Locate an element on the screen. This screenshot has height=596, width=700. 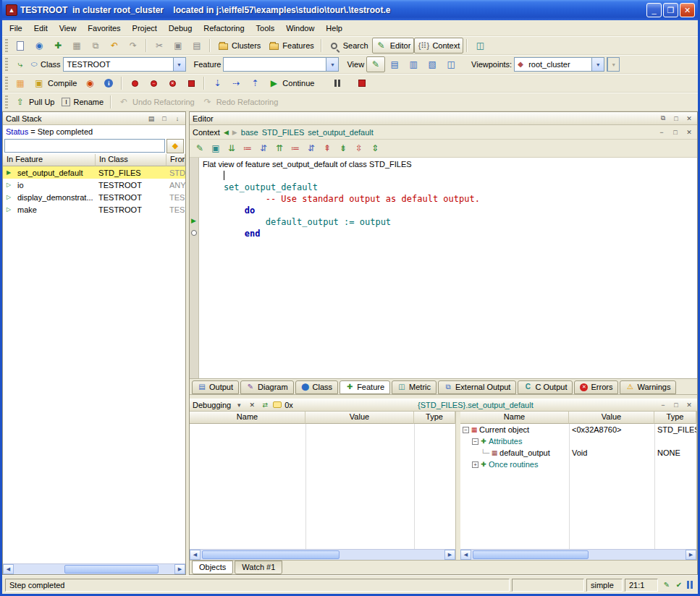
undo-refactoring-button: ↶ Undo Refactoring is located at coordinates (156, 102).